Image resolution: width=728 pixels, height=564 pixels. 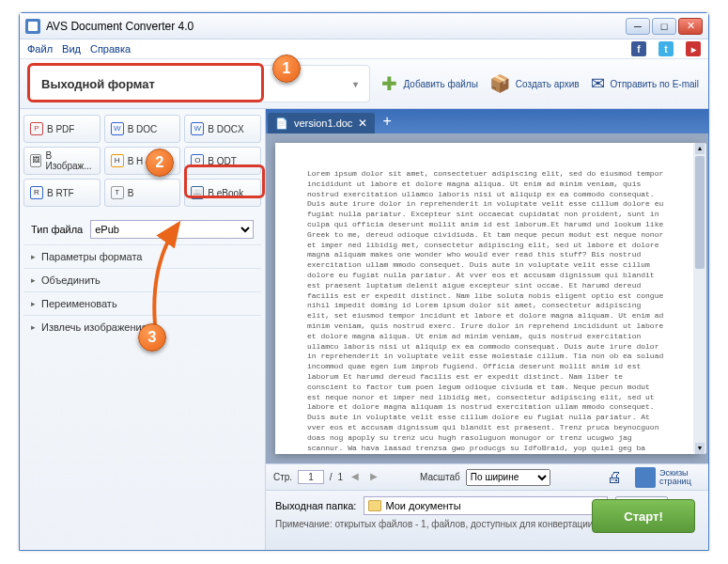 I want to click on page-total: 1, so click(x=341, y=478).